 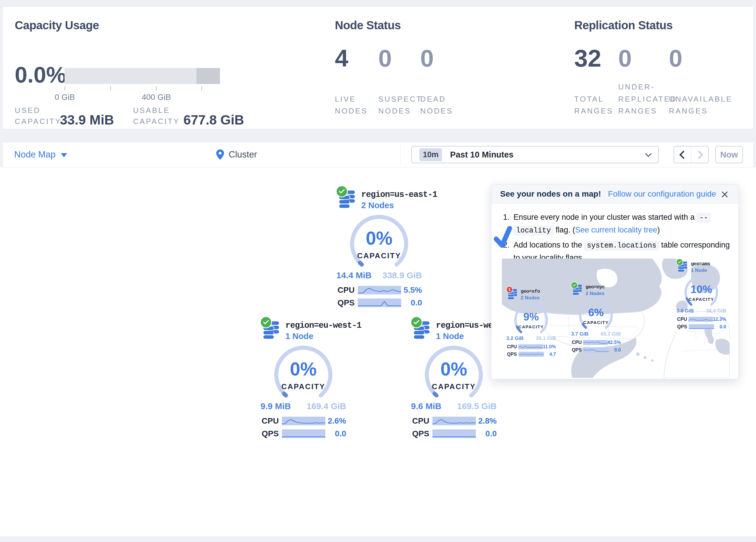 I want to click on close-icon, so click(x=725, y=194).